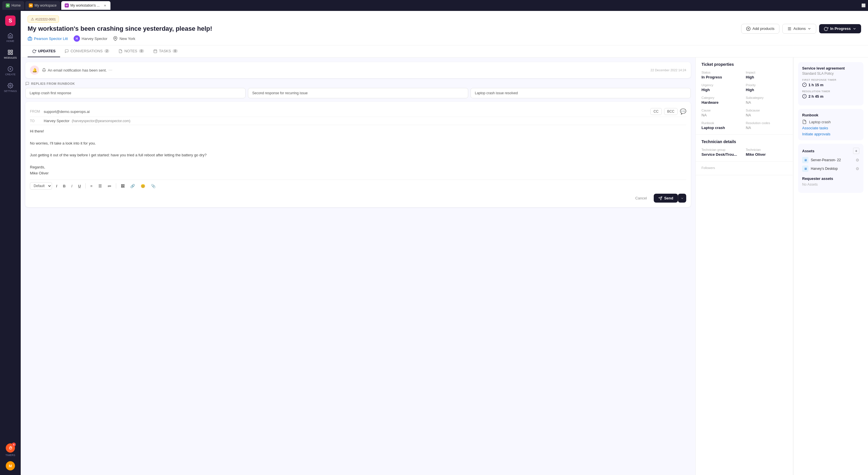 The height and width of the screenshot is (475, 868). What do you see at coordinates (10, 448) in the screenshot?
I see `timers-avatar: ⏱ 6` at bounding box center [10, 448].